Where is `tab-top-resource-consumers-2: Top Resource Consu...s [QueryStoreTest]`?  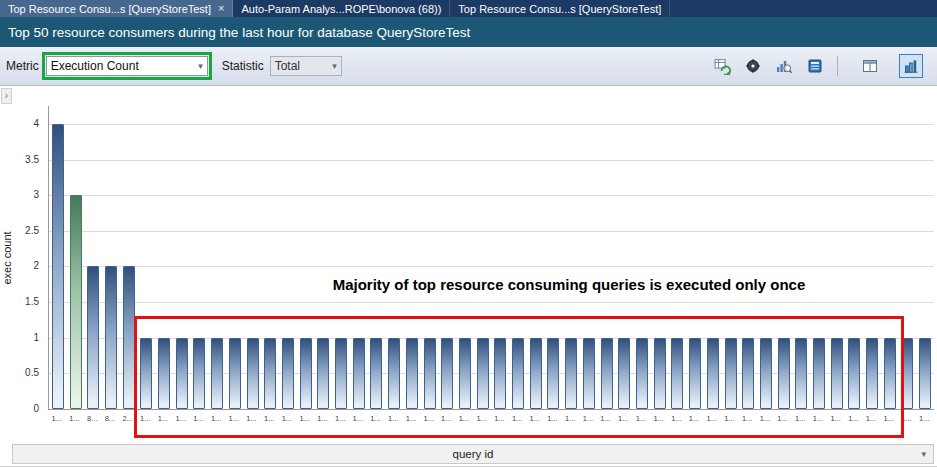
tab-top-resource-consumers-2: Top Resource Consu...s [QueryStoreTest] is located at coordinates (560, 8).